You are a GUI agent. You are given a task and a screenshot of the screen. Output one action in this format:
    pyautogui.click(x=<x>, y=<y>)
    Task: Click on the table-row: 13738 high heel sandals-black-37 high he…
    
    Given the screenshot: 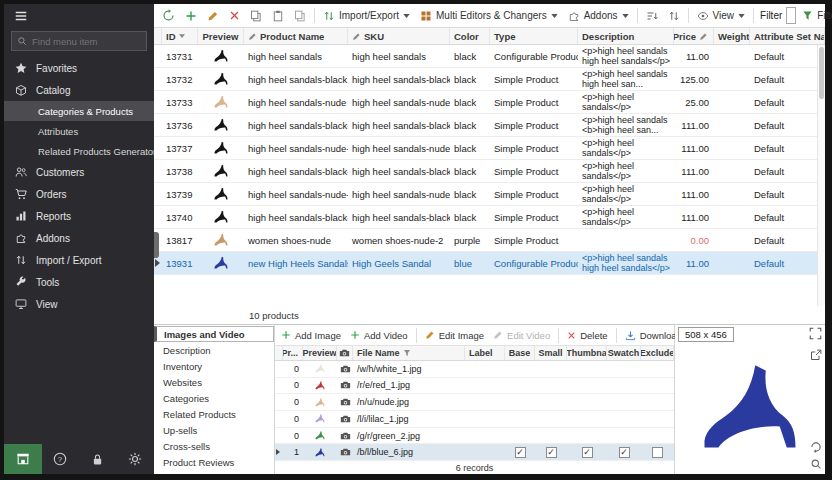 What is the action you would take?
    pyautogui.click(x=490, y=172)
    